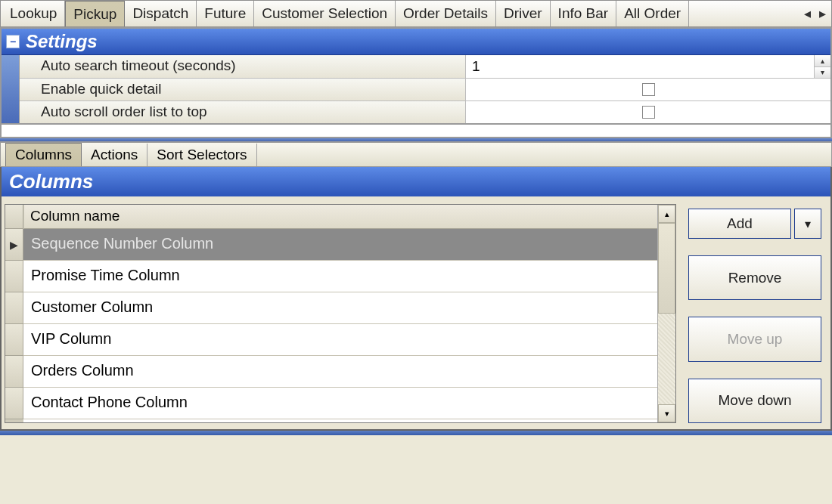  Describe the element at coordinates (160, 14) in the screenshot. I see `tab-dispatch: Dispatch` at that location.